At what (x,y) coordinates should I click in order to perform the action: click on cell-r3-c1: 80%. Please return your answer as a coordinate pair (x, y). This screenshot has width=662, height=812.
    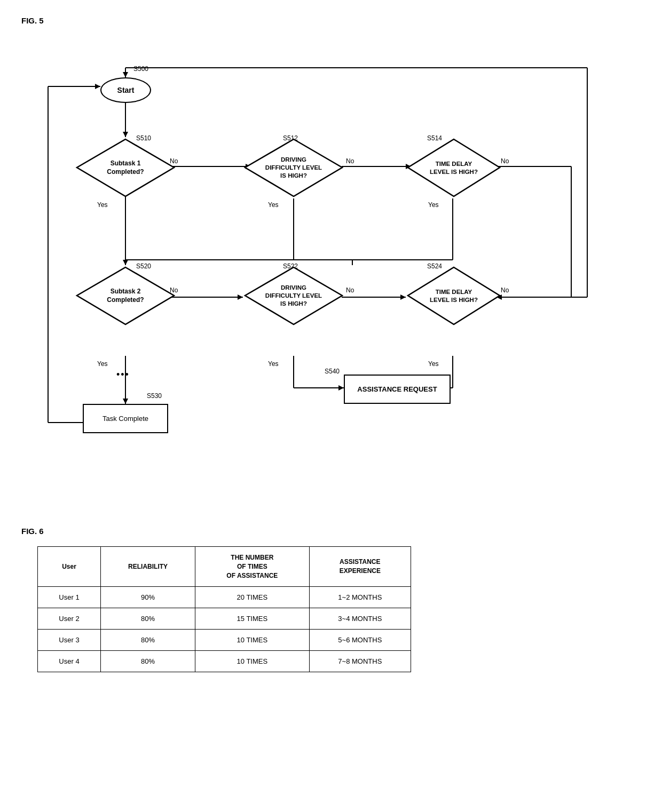
    Looking at the image, I should click on (148, 662).